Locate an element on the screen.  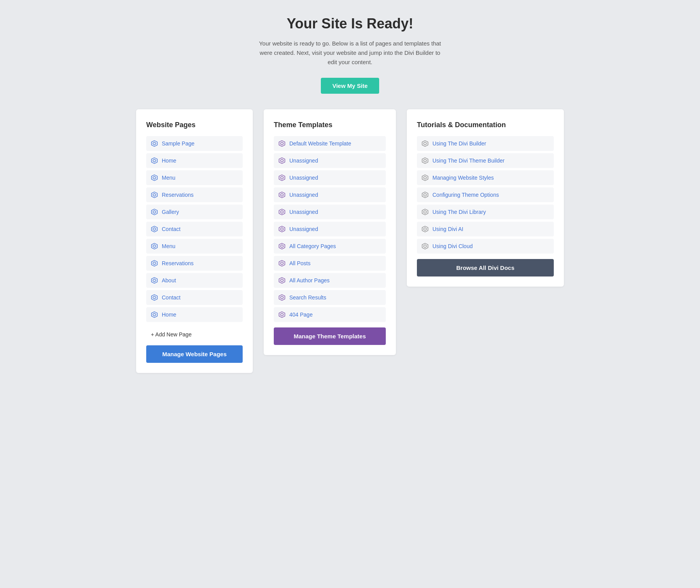
website-pages-title: Website Pages is located at coordinates (194, 125).